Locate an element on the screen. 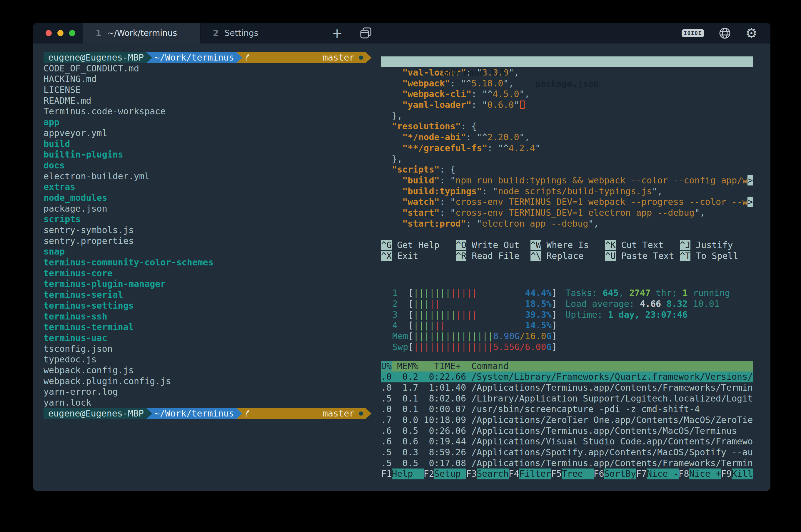  htop-meter-4: 4[||||||14.5%] is located at coordinates (474, 325).